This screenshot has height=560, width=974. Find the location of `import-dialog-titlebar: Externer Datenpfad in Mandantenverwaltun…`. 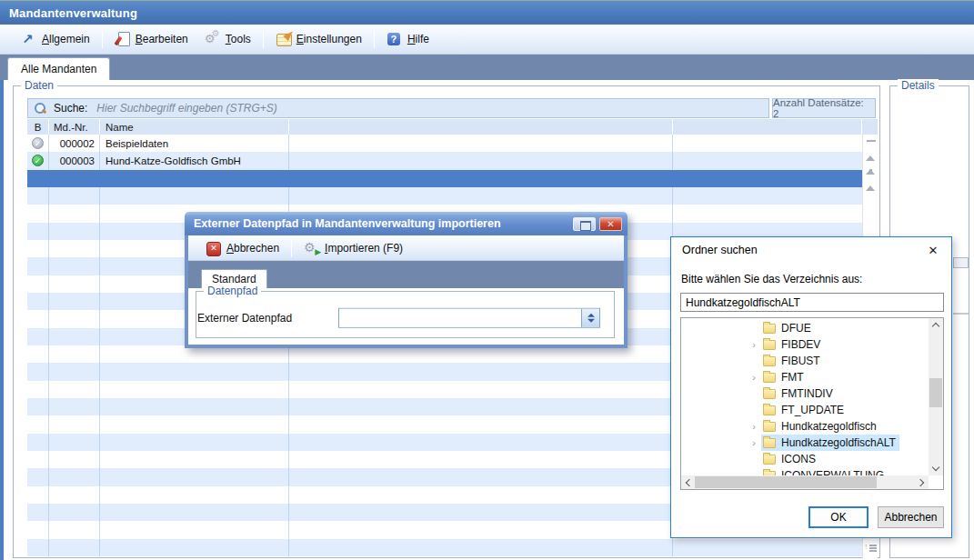

import-dialog-titlebar: Externer Datenpfad in Mandantenverwaltun… is located at coordinates (406, 224).